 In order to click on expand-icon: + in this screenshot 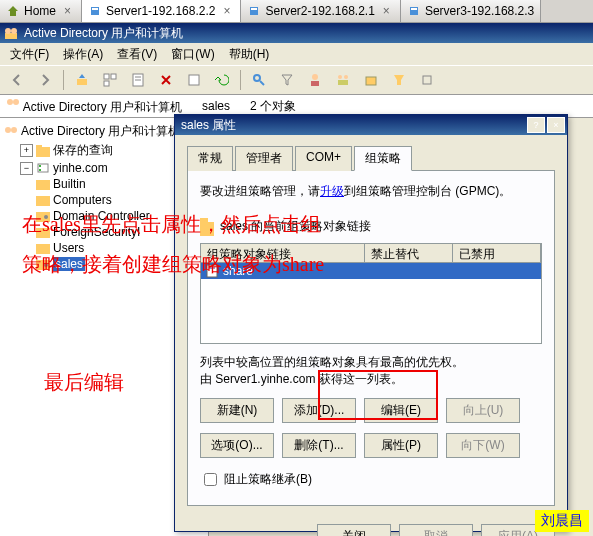, I will do `click(26, 150)`.